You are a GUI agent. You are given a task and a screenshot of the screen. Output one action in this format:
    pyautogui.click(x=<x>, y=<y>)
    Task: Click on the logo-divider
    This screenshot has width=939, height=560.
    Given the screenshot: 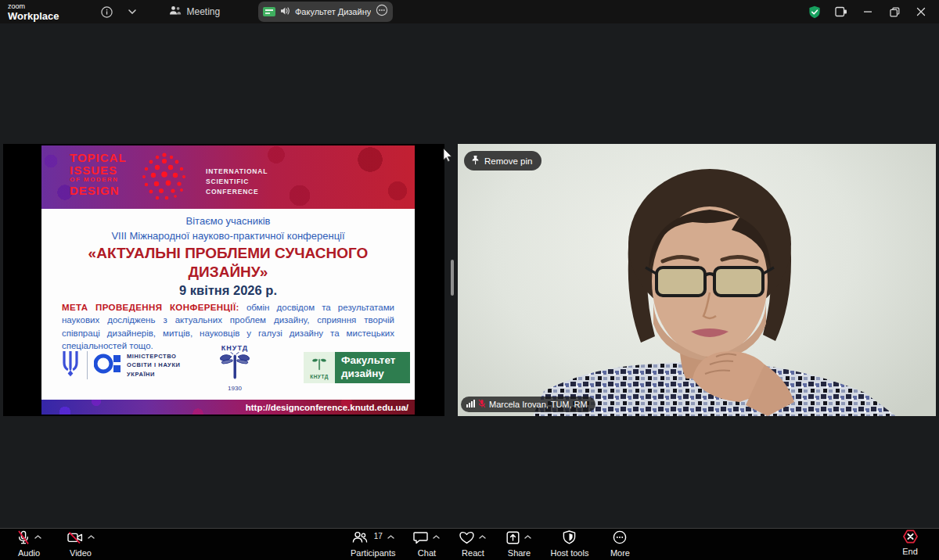 What is the action you would take?
    pyautogui.click(x=88, y=365)
    